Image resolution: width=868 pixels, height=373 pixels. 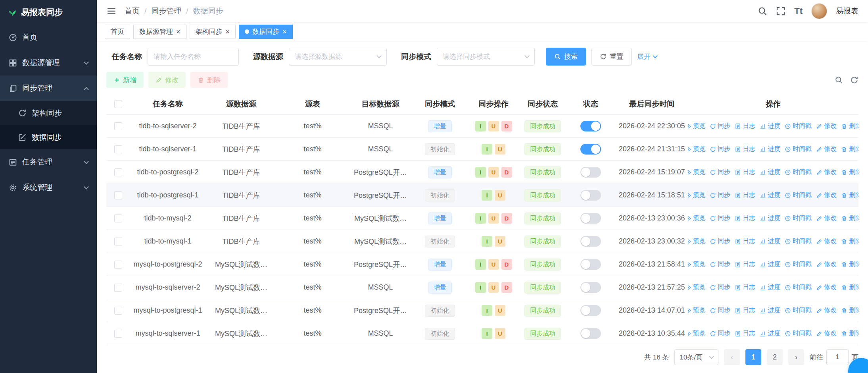 I want to click on add-button: 新增, so click(x=125, y=80).